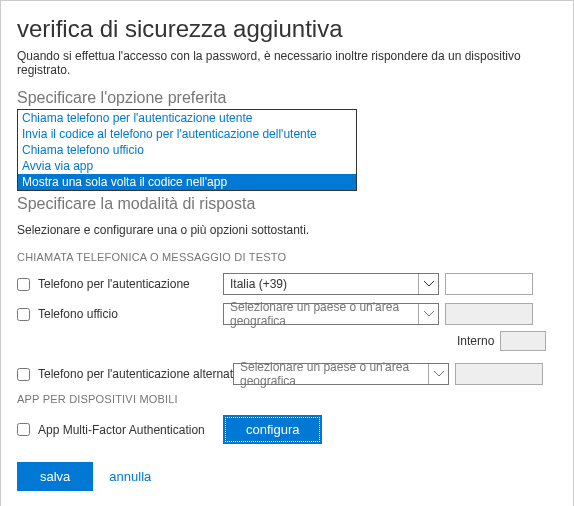 Image resolution: width=574 pixels, height=506 pixels. I want to click on preferred-option-item: Chiama telefono ufficio, so click(187, 150).